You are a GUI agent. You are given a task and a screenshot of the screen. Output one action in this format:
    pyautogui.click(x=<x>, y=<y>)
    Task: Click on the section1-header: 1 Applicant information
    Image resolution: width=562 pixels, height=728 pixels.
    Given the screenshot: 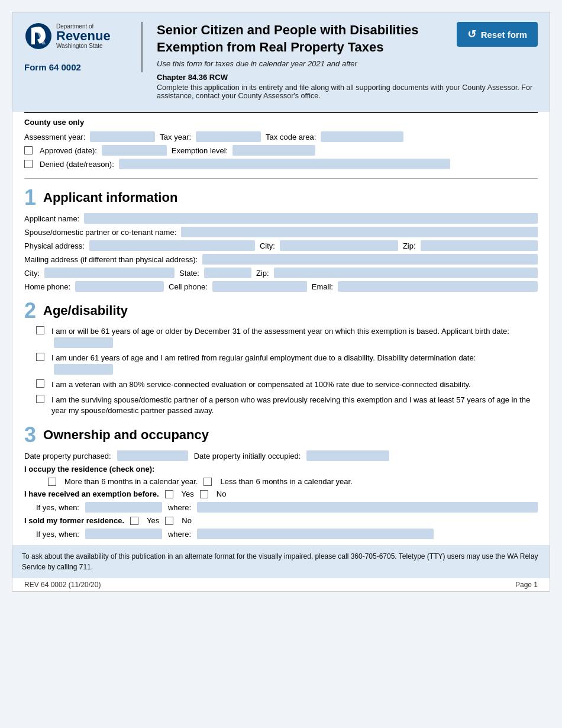 What is the action you would take?
    pyautogui.click(x=281, y=198)
    